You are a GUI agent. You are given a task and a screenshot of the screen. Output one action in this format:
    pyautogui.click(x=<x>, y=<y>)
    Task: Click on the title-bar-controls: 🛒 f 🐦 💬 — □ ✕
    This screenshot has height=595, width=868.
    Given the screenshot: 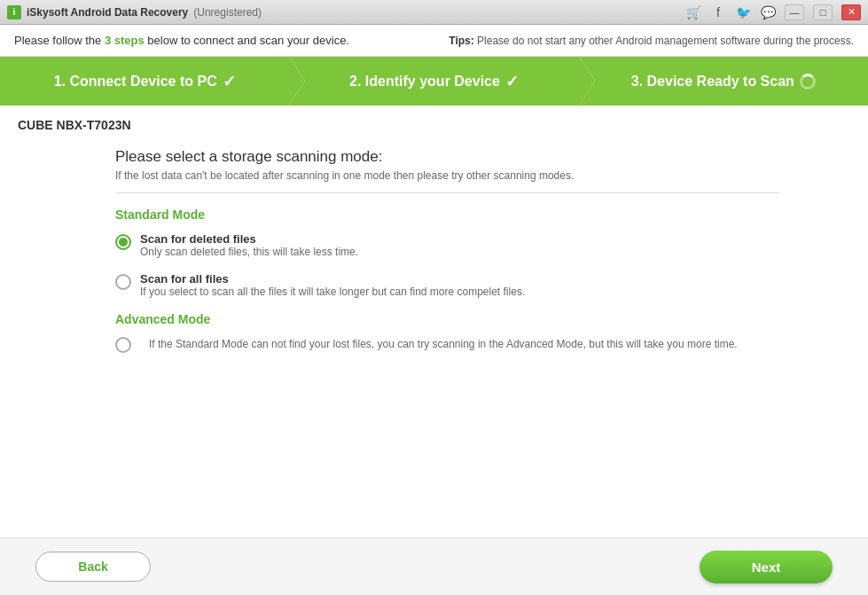 What is the action you would take?
    pyautogui.click(x=773, y=12)
    